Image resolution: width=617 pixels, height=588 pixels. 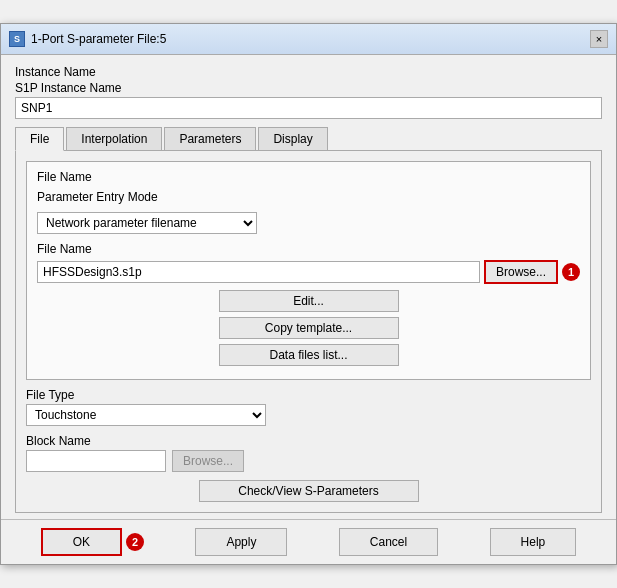 I want to click on tabs: File Interpolation Parameters Display, so click(x=308, y=139).